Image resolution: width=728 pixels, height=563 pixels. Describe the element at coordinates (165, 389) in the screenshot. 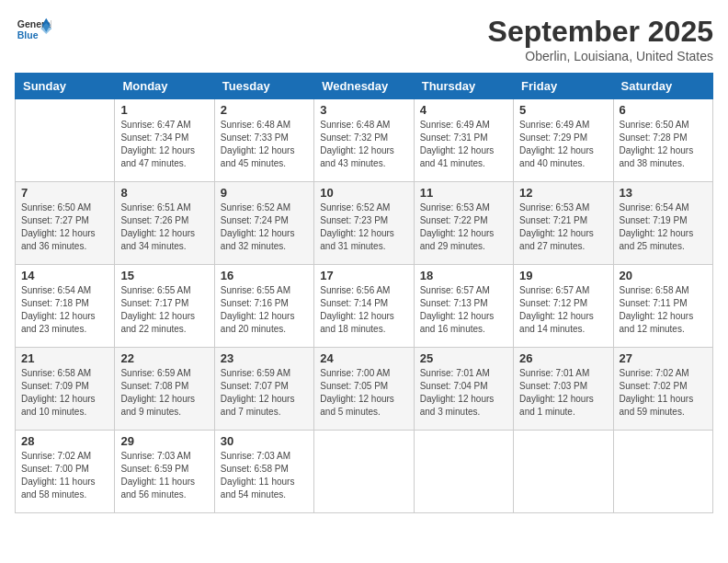

I see `calendar-cell: 22Sunrise: 6:59 AM Sunset: 7:08 PM Dayli…` at that location.